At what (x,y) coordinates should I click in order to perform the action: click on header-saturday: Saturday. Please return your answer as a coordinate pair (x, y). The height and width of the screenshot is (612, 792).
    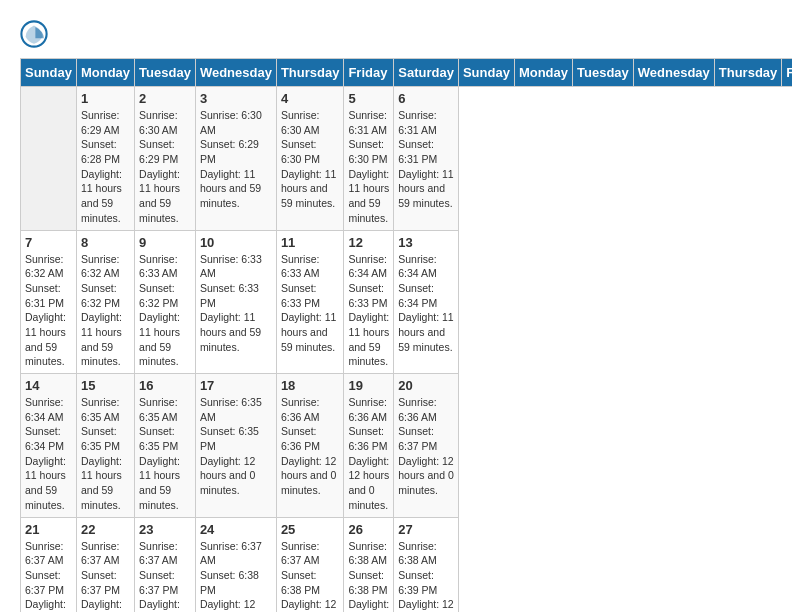
    Looking at the image, I should click on (426, 73).